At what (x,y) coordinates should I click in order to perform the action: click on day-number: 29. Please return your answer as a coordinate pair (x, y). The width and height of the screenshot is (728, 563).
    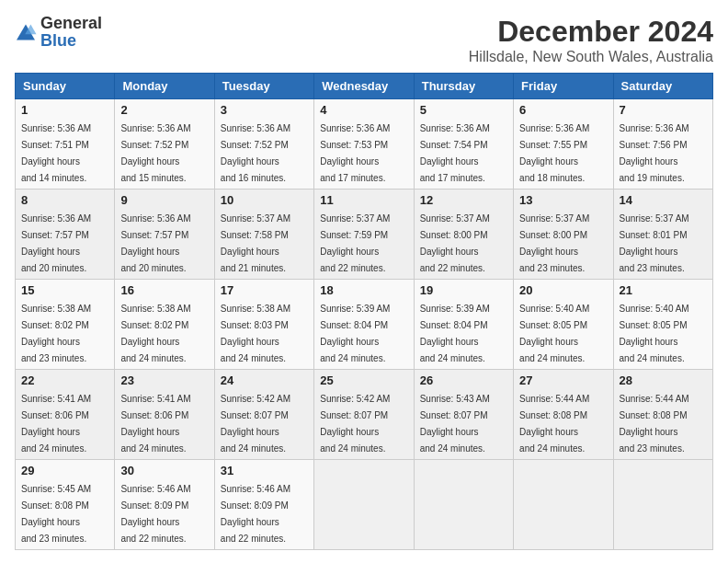
    Looking at the image, I should click on (64, 471).